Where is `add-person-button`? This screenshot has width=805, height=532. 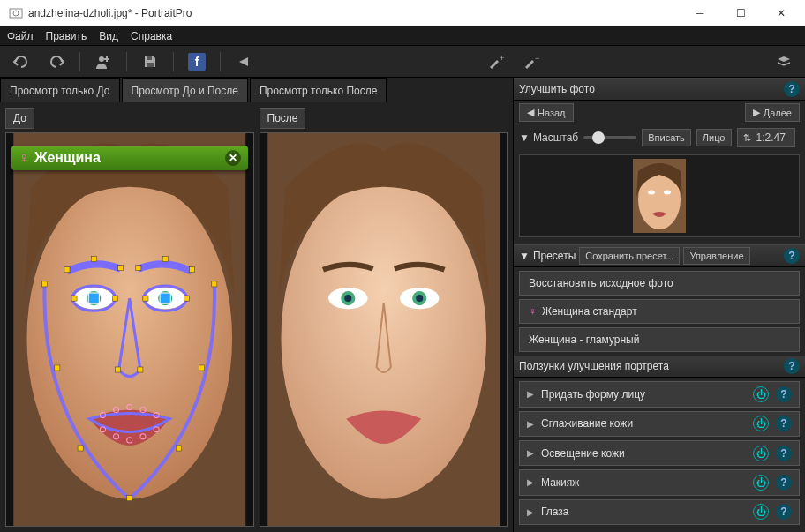 add-person-button is located at coordinates (103, 62).